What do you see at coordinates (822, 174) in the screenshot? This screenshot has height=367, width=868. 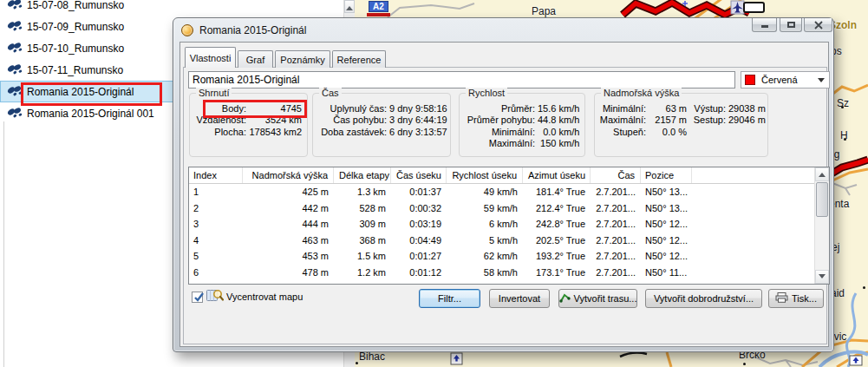 I see `scroll-up-button` at bounding box center [822, 174].